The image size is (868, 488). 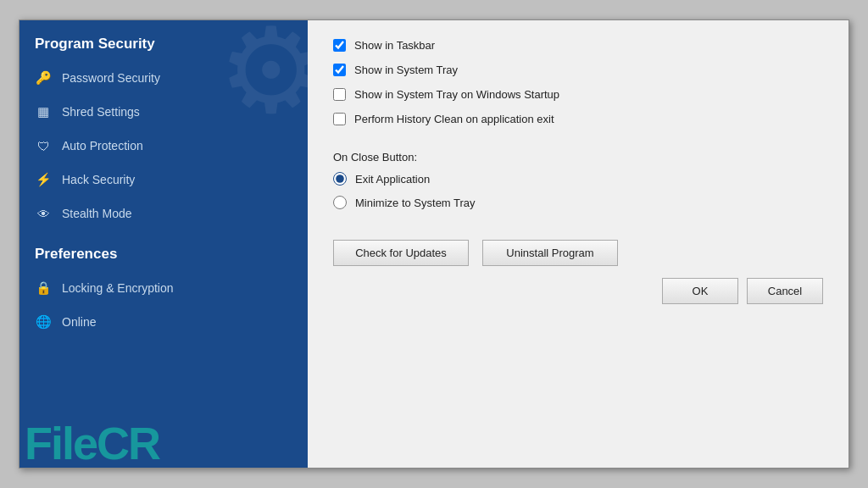 I want to click on exit-app-radio, so click(x=340, y=179).